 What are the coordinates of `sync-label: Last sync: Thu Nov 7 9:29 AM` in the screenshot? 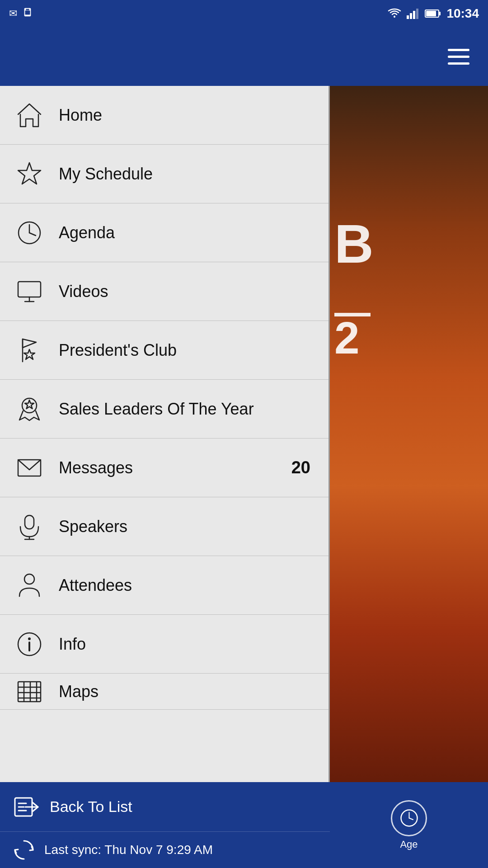 It's located at (128, 850).